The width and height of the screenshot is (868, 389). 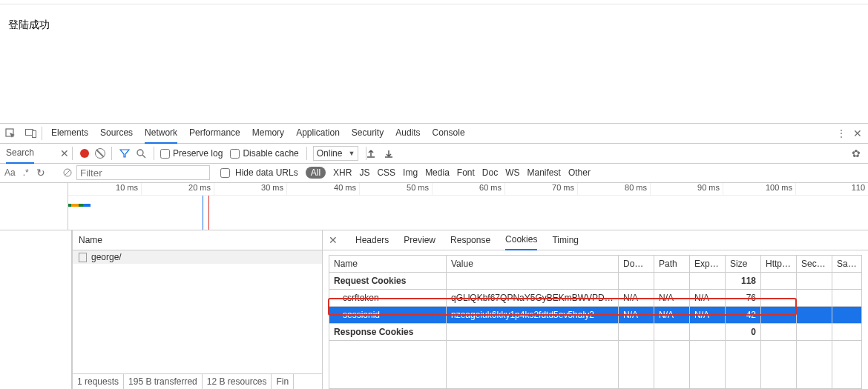 What do you see at coordinates (209, 213) in the screenshot?
I see `load-marker` at bounding box center [209, 213].